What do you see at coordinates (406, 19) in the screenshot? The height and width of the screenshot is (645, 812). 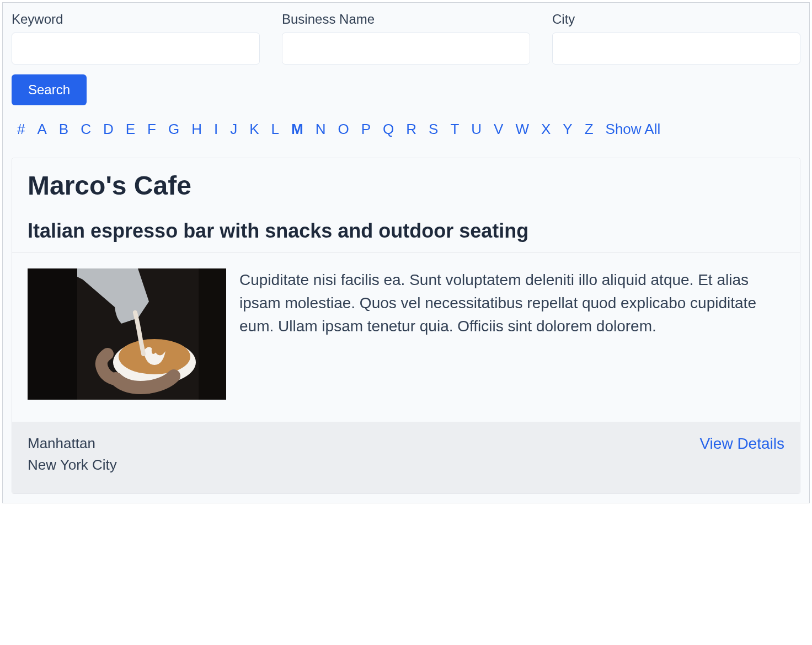 I see `business-name-label: Business Name` at bounding box center [406, 19].